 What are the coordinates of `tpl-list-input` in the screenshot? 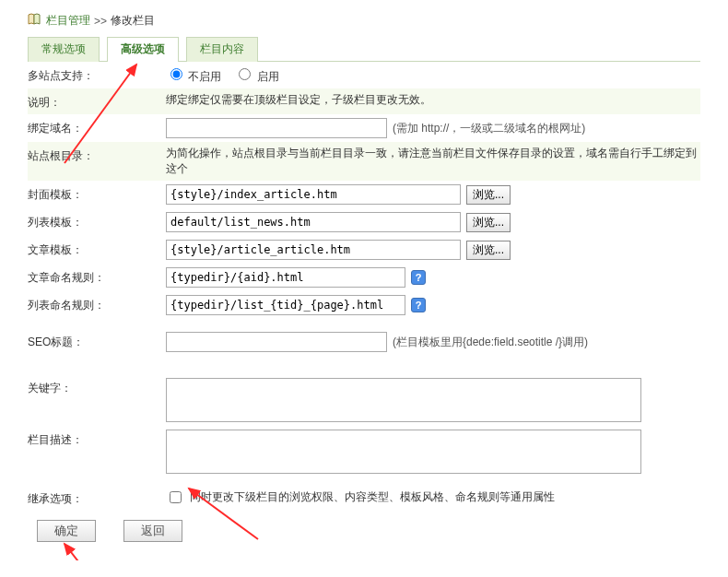 It's located at (313, 222).